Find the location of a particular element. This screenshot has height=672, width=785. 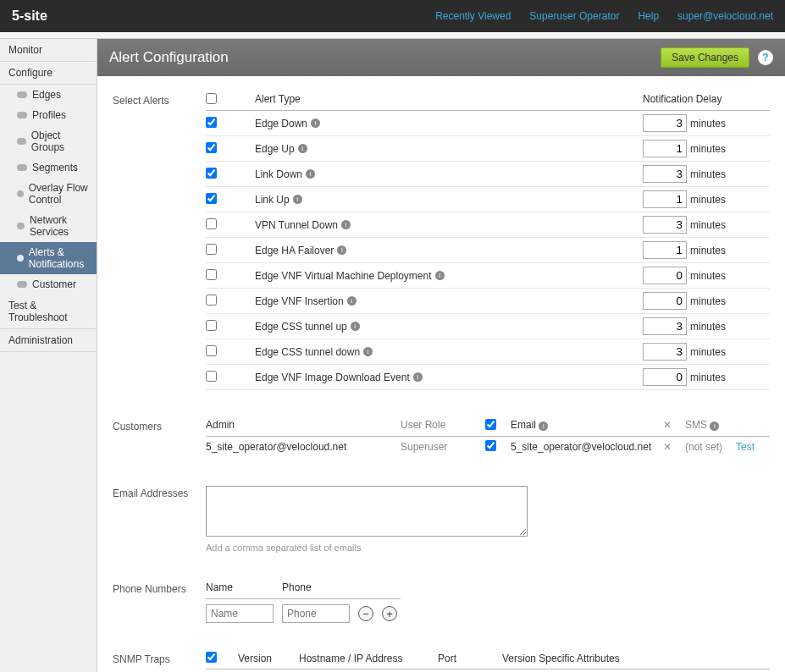

snmp-head-attrs: Version Specific Attributes is located at coordinates (636, 658).